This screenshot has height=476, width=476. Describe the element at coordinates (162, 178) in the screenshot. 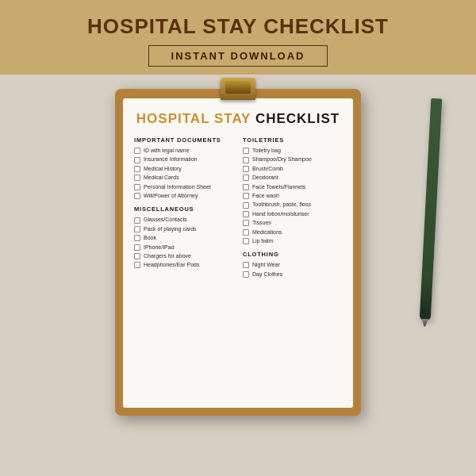

I see `check-label: Medical Cards` at that location.